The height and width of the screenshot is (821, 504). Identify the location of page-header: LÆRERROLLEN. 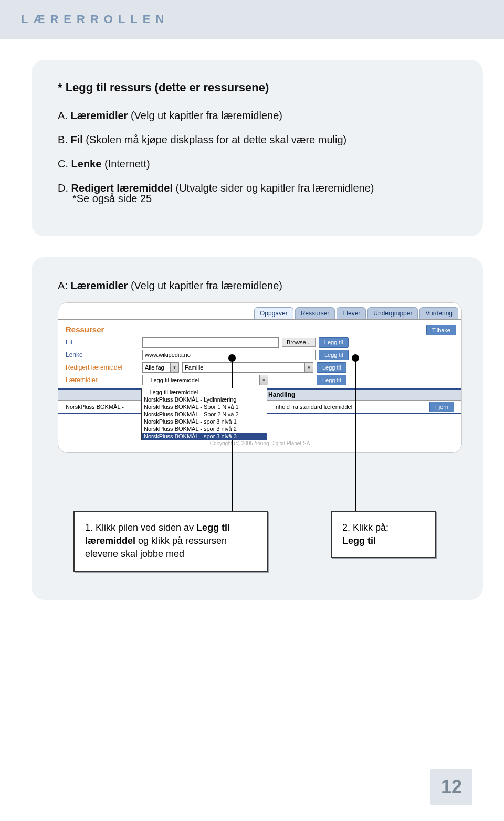
(252, 19).